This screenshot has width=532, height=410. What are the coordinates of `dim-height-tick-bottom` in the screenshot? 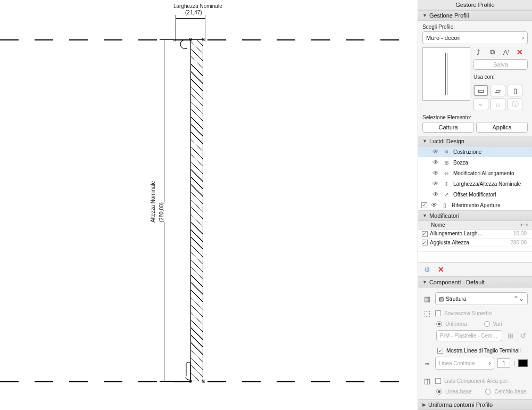 It's located at (168, 381).